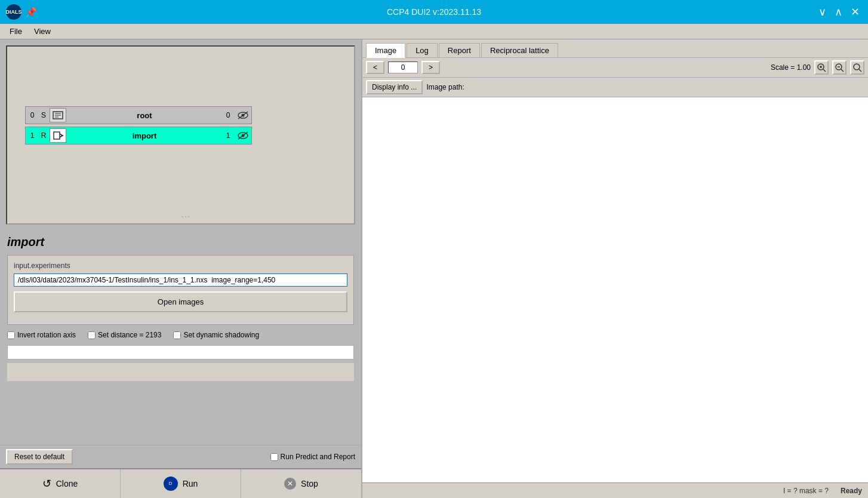  I want to click on stop-icon: ✕, so click(290, 484).